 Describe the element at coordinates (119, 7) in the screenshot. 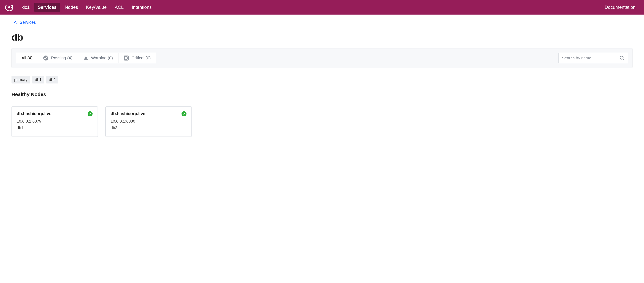

I see `nav-item-acl: ACL` at that location.